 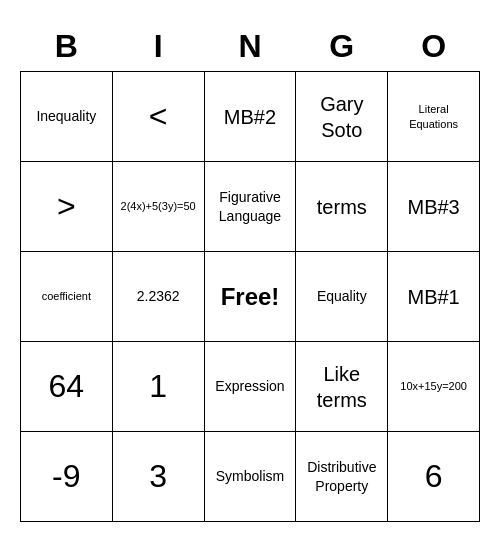 I want to click on table-cell: Inequality, so click(x=67, y=117).